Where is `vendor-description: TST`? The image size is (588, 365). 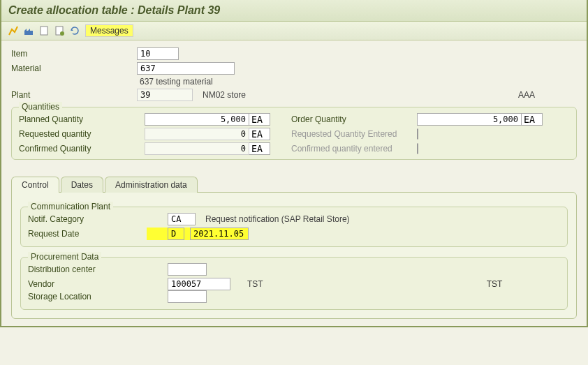
vendor-description: TST is located at coordinates (256, 284).